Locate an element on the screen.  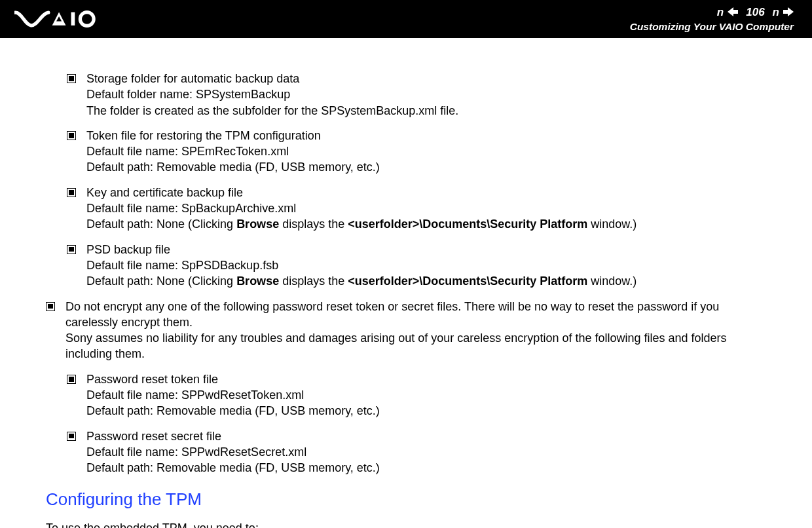
item-line: Default file name: SPPwdResetSecret.xml is located at coordinates (430, 452).